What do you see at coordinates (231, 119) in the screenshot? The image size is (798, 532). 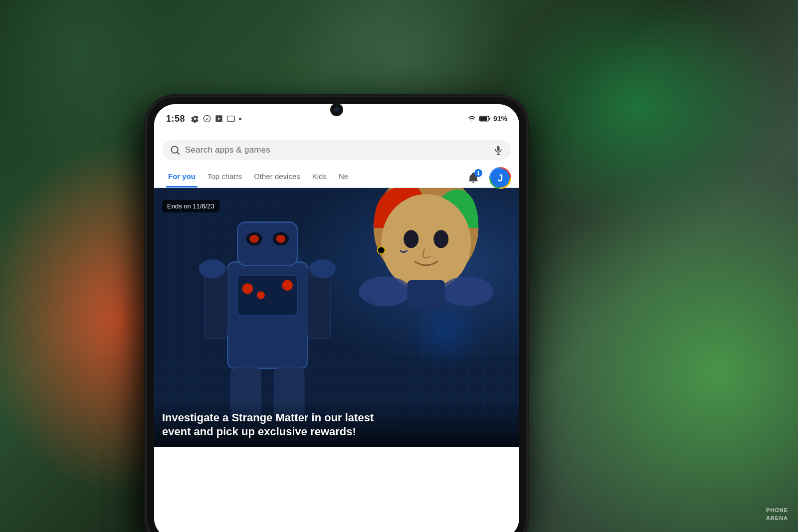 I see `screenshot-icon` at bounding box center [231, 119].